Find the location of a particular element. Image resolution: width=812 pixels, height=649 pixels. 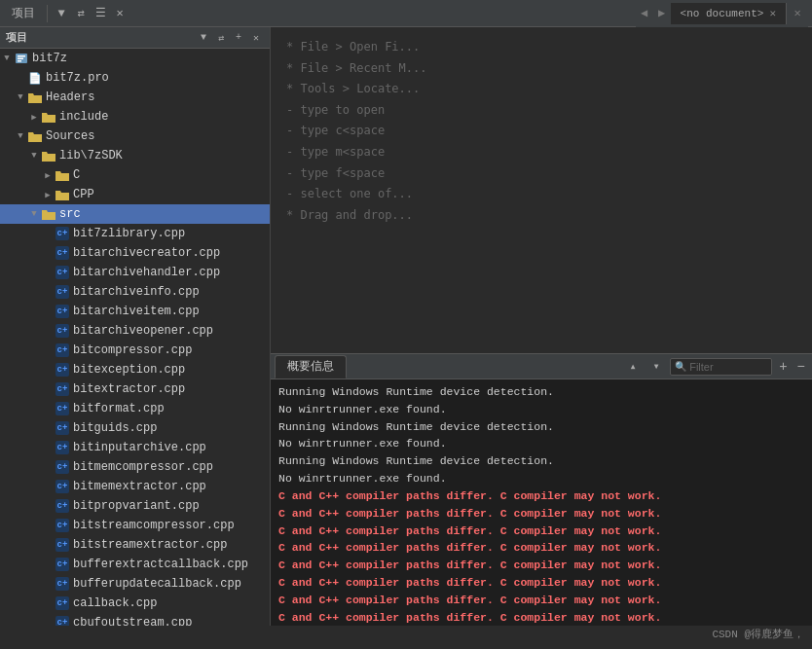

tree-item: c+bufferextractcallback.cpp is located at coordinates (134, 564).